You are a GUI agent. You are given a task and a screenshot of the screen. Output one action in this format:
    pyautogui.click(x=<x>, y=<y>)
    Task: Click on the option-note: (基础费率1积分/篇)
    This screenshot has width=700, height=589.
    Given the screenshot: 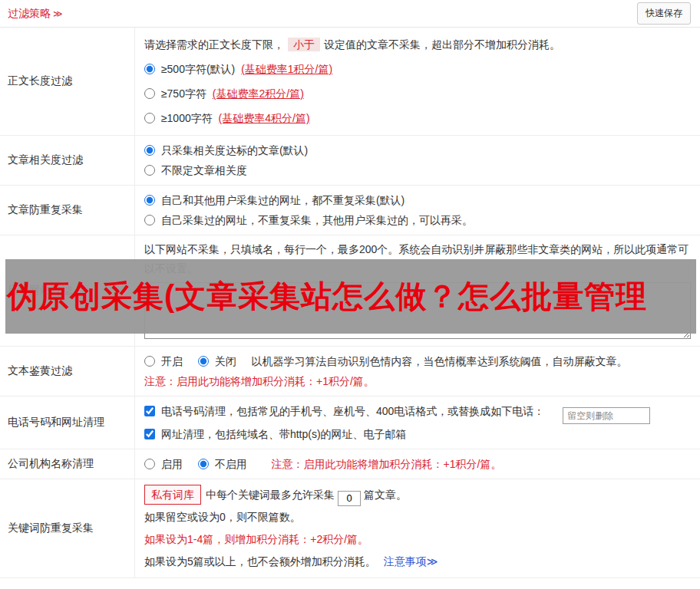 What is the action you would take?
    pyautogui.click(x=287, y=69)
    